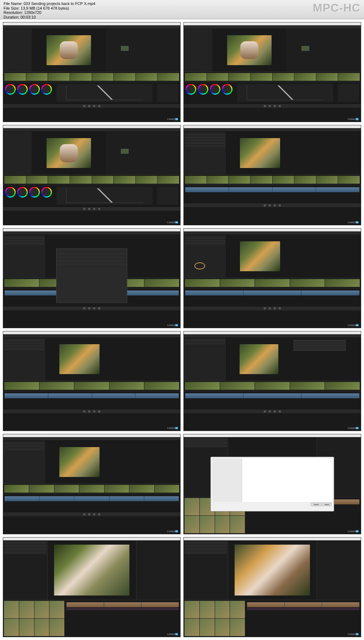 This screenshot has height=640, width=364. I want to click on fcp-inspector, so click(159, 570).